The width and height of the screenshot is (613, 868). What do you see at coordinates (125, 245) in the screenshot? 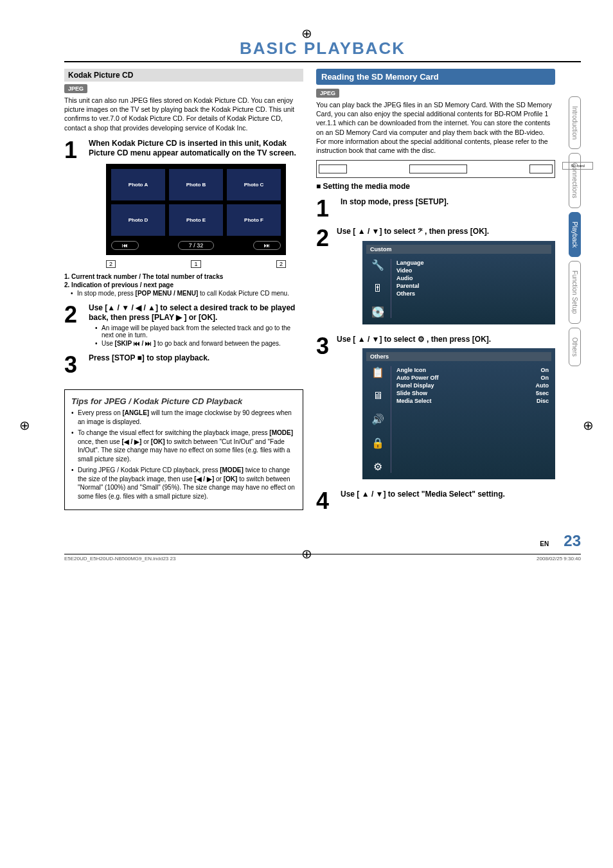
I see `prev-page-button: ⏮` at bounding box center [125, 245].